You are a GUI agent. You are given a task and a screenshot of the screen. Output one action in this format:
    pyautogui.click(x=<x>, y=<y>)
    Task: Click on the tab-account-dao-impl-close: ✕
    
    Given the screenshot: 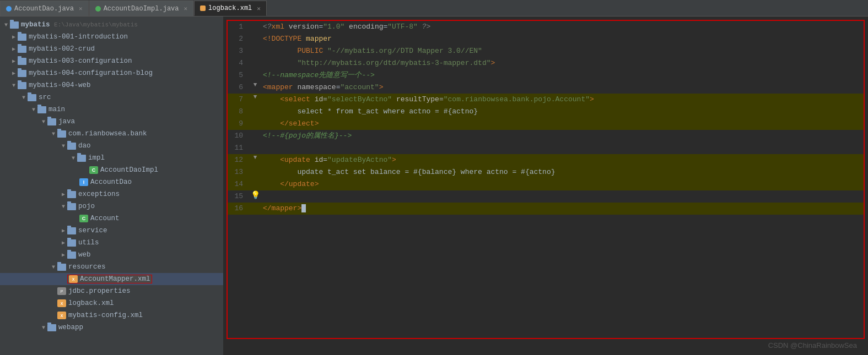 What is the action you would take?
    pyautogui.click(x=185, y=9)
    